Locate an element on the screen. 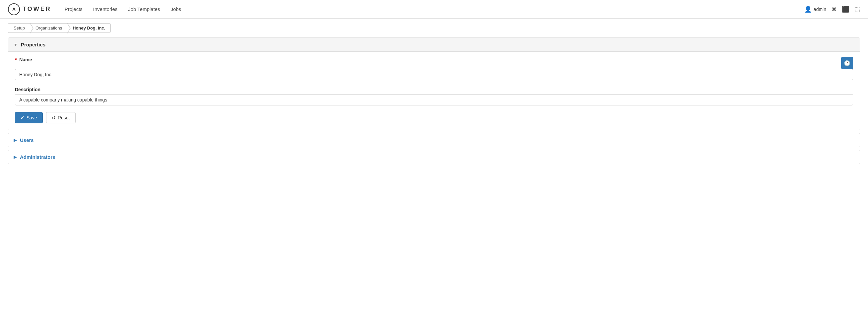 This screenshot has height=315, width=868. breadcrumb-setup: Setup is located at coordinates (19, 28).